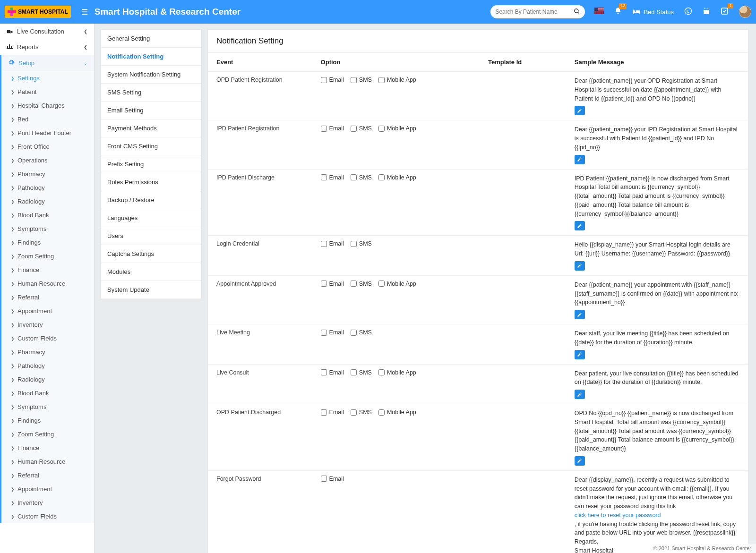 The image size is (756, 553). Describe the element at coordinates (599, 12) in the screenshot. I see `language-flag-icon` at that location.